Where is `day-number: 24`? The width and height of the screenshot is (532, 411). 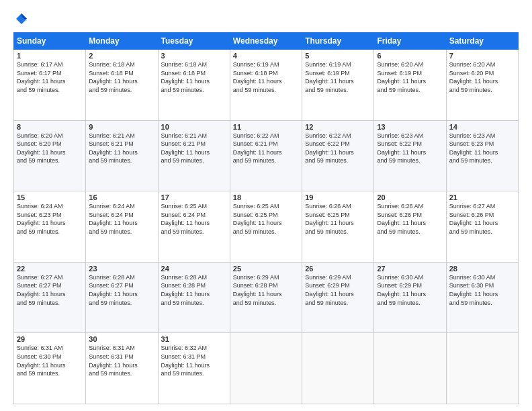 day-number: 24 is located at coordinates (194, 269).